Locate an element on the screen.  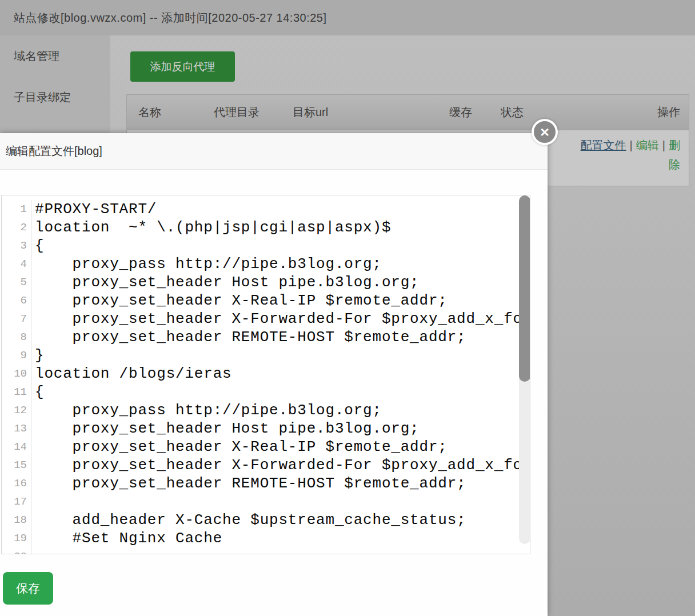
line-text: location ~* \.(php|jsp|cgi|asp|aspx)$ is located at coordinates (211, 227).